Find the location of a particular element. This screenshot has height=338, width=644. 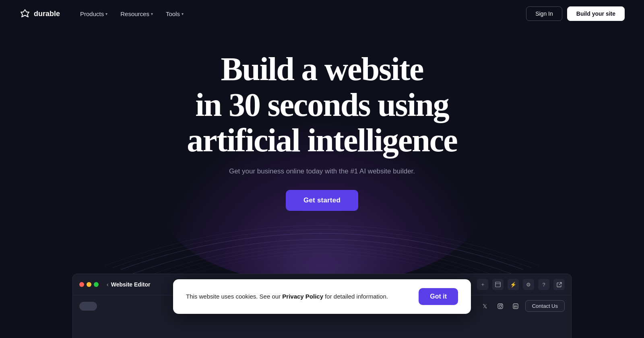

settings-icon: ⚙ is located at coordinates (528, 284).